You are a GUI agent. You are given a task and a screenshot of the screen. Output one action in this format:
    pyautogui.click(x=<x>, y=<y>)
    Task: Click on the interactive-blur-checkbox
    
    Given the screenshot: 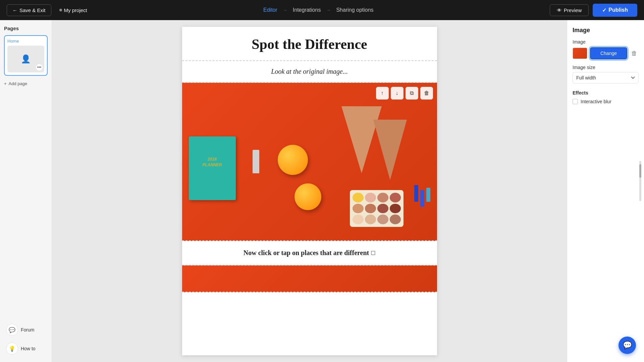 What is the action you would take?
    pyautogui.click(x=575, y=102)
    